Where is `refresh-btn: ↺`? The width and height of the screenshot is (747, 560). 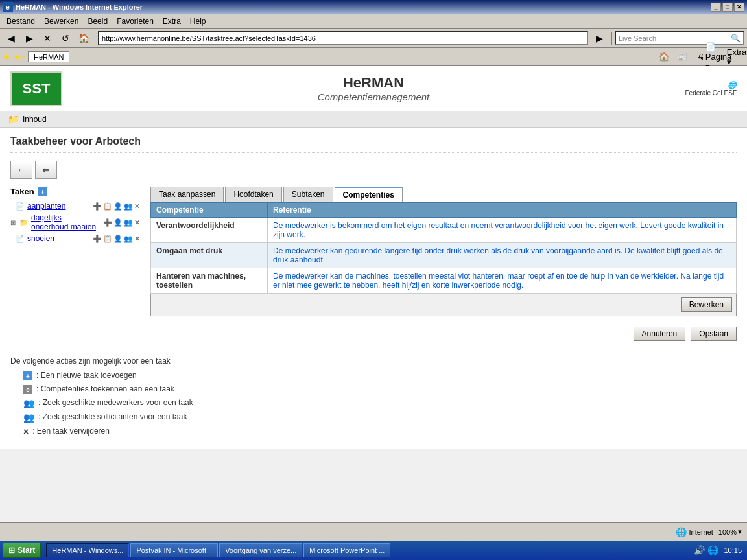
refresh-btn: ↺ is located at coordinates (65, 38).